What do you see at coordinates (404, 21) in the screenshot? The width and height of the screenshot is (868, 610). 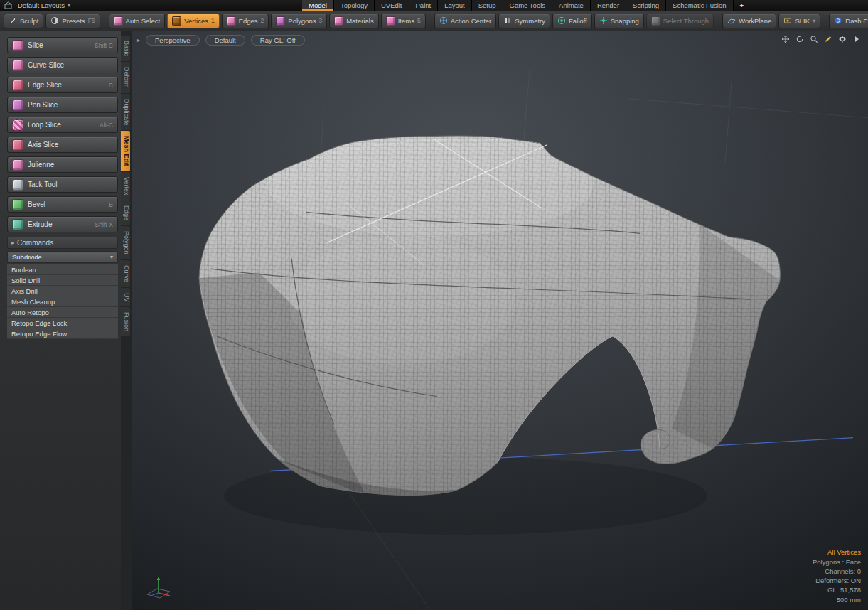 I see `toolbar-items: Items 5` at bounding box center [404, 21].